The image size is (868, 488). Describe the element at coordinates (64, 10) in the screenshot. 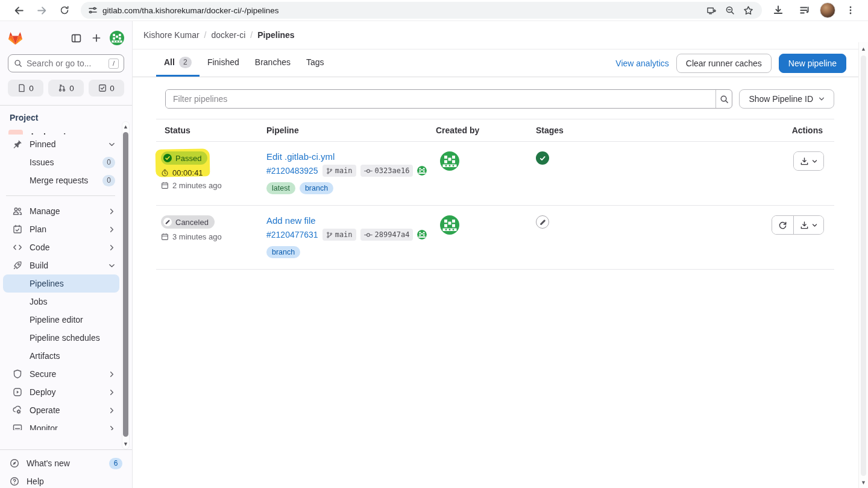

I see `reload-icon` at that location.